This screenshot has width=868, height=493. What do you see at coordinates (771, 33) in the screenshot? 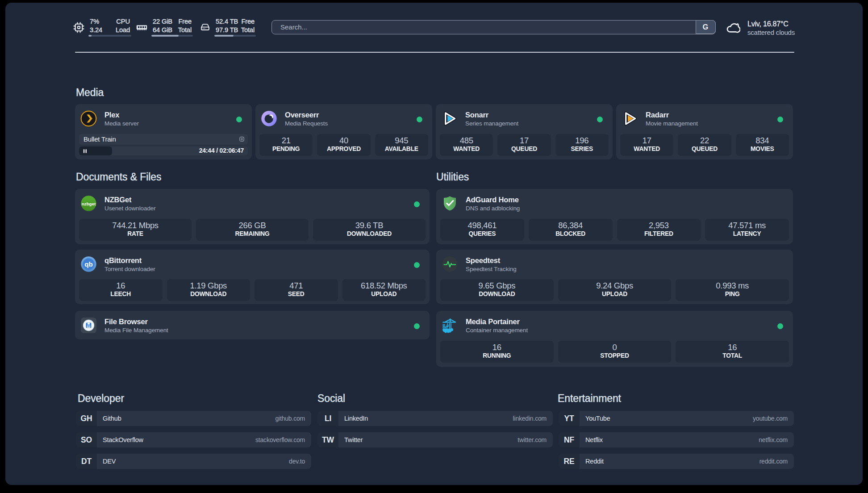
I see `weather-condition: scattered clouds` at bounding box center [771, 33].